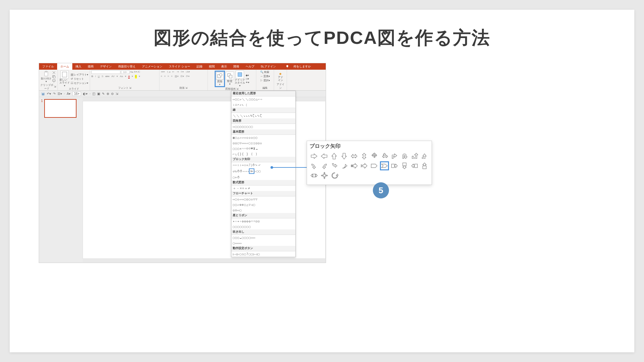  Describe the element at coordinates (107, 77) in the screenshot. I see `strike-button: abc` at that location.